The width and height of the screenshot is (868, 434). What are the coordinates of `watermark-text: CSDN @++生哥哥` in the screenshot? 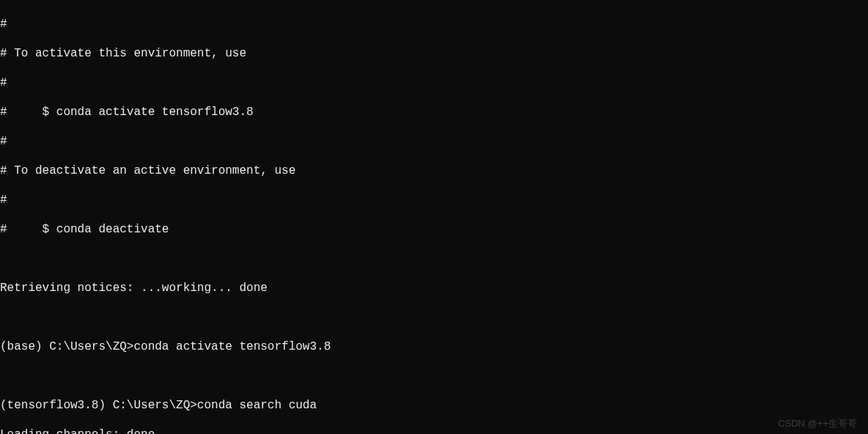 It's located at (817, 424).